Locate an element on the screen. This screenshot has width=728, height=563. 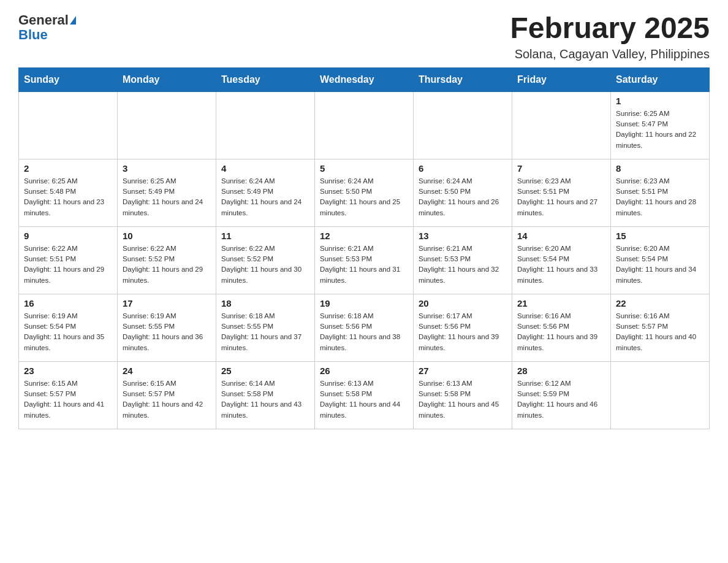
cell-sun-info: Sunrise: 6:12 AMSunset: 5:59 PMDaylight:… is located at coordinates (561, 400).